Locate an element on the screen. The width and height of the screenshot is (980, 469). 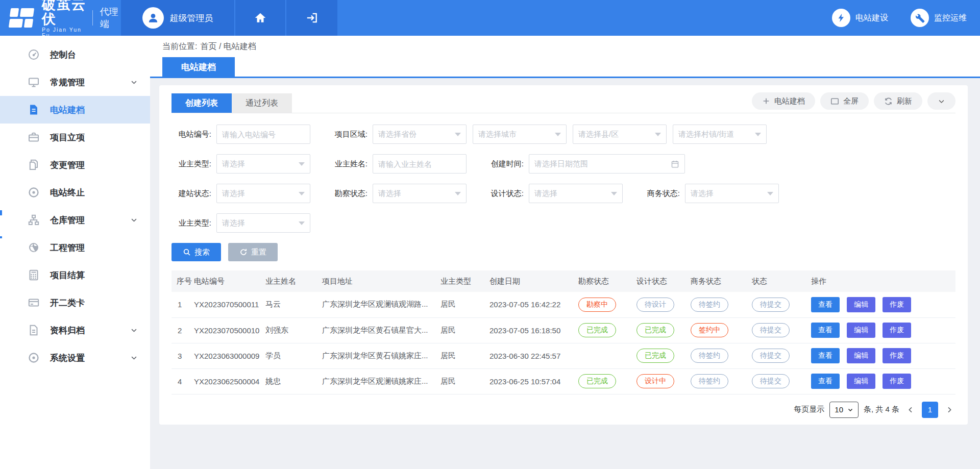
create-station-button: 电站建档 is located at coordinates (783, 101).